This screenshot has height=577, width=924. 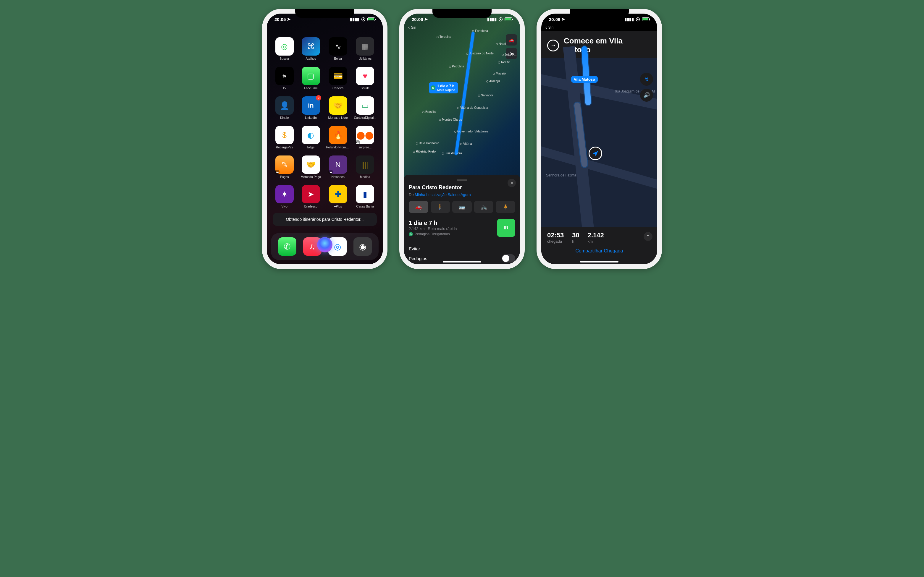 I want to click on mode-cycle: 🚲, so click(x=484, y=207).